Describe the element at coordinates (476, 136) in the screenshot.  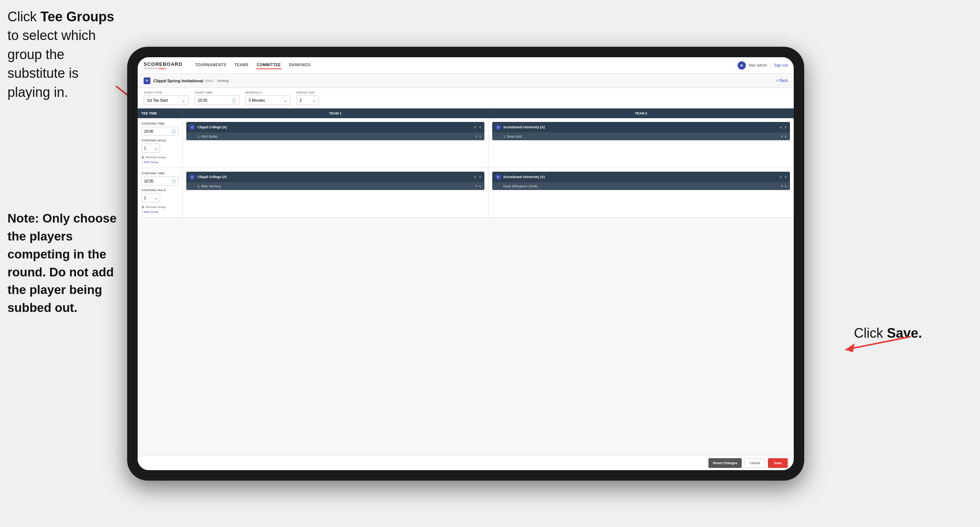
I see `player-remove-1-1: ✕` at that location.